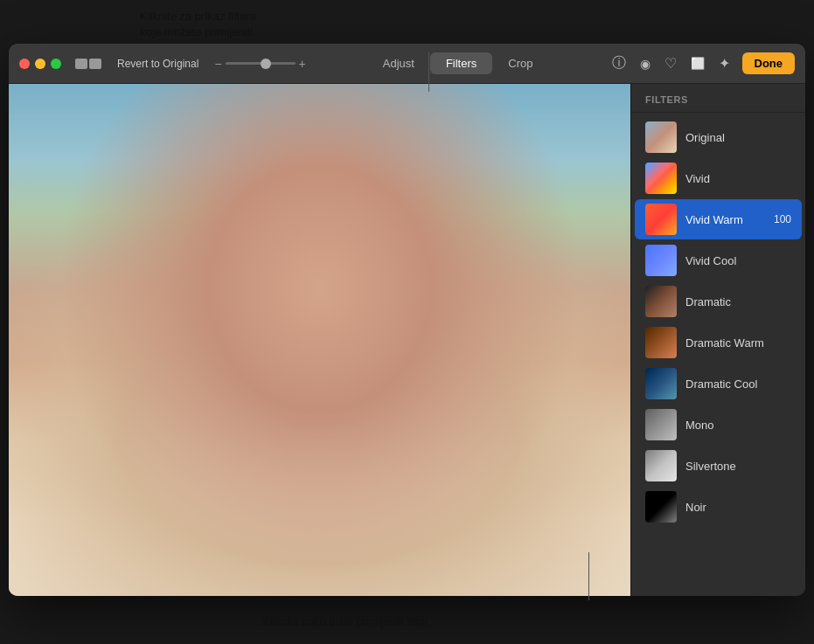 This screenshot has width=814, height=644. I want to click on filter-label-vivid: Vivid, so click(738, 178).